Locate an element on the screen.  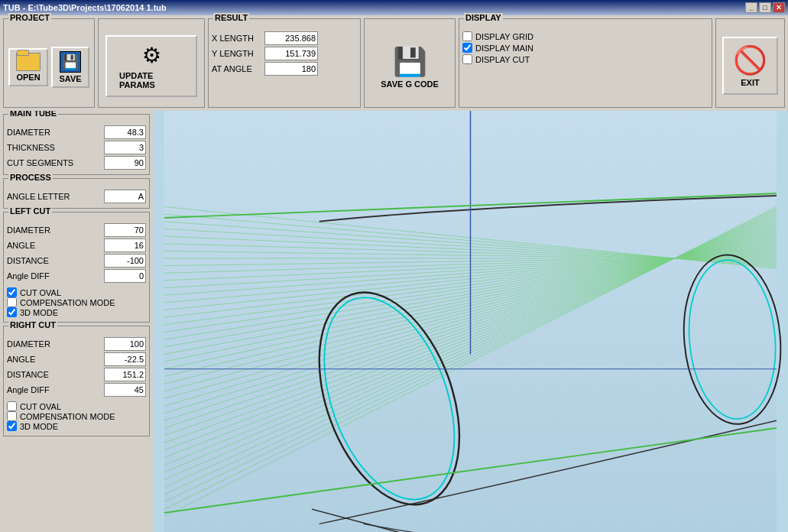
lc-diameter-input is located at coordinates (125, 230).